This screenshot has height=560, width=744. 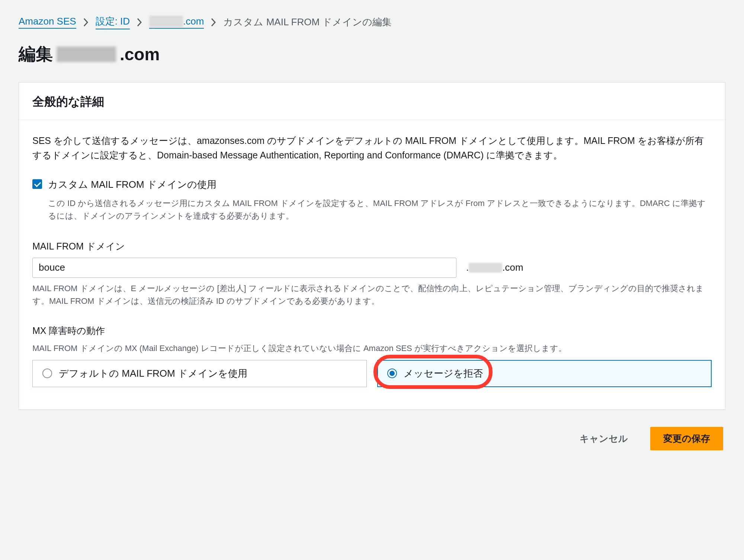 I want to click on breadcrumb-domain-suffix: .com, so click(x=193, y=21).